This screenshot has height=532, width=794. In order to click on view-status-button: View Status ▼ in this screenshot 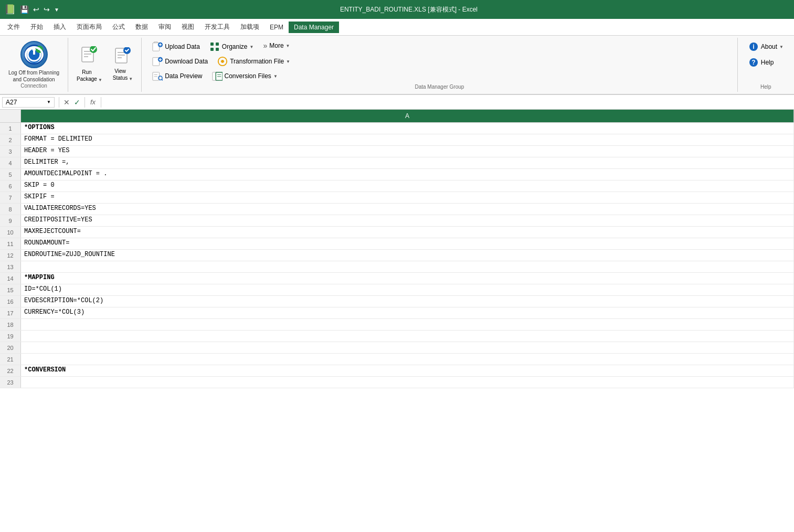, I will do `click(123, 64)`.